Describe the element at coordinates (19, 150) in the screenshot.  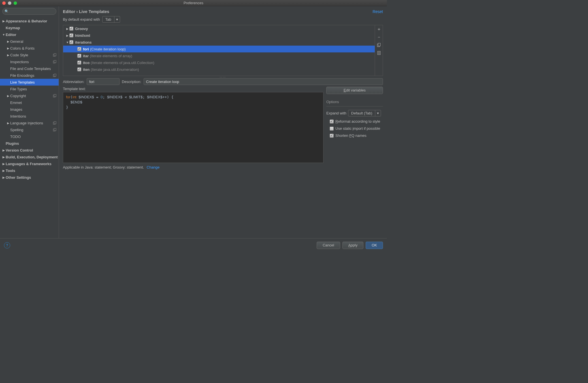
I see `sidebar-item-label: Version Control` at that location.